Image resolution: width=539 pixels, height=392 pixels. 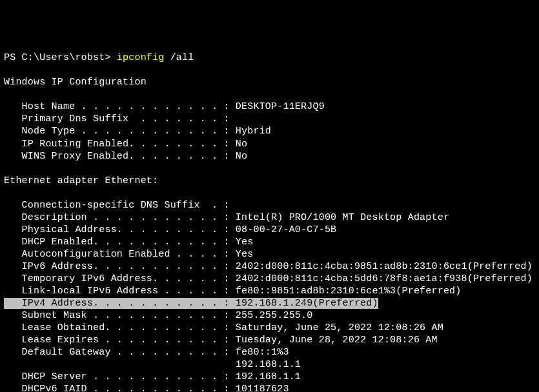 I want to click on description-line: Description . . . . . . . . . . . : Inte…, so click(x=227, y=218).